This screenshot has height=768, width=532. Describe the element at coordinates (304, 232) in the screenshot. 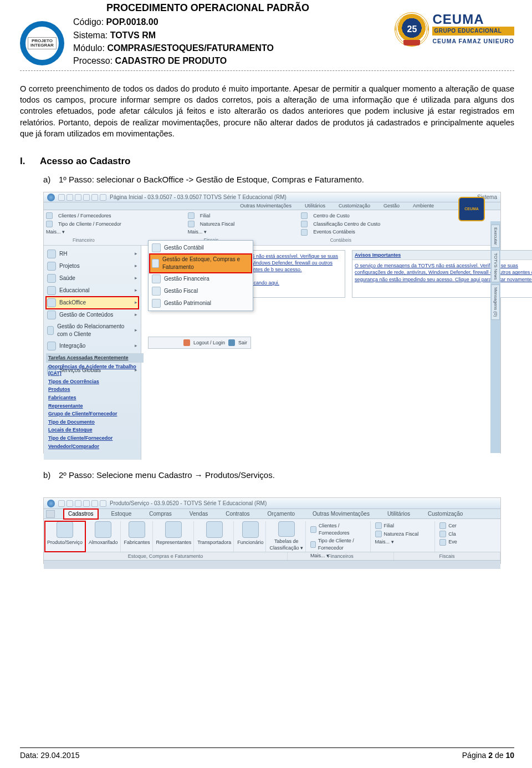

I see `eventos-icon` at that location.